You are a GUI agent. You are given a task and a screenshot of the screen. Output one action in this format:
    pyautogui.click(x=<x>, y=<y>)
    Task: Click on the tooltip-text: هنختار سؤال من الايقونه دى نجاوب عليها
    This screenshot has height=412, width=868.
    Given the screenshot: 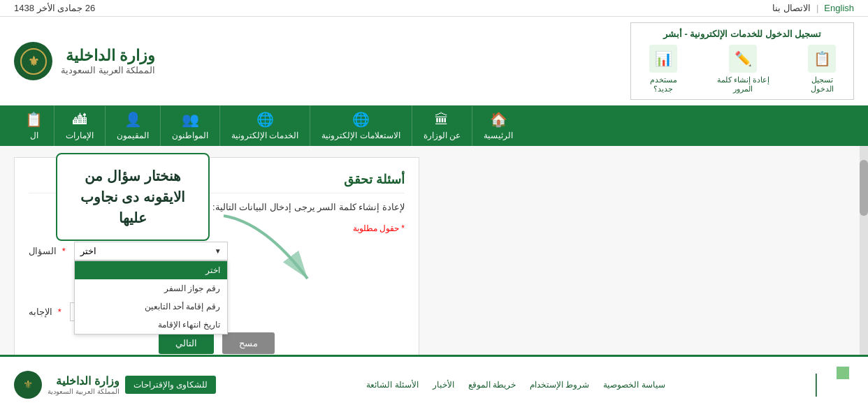 What is the action you would take?
    pyautogui.click(x=133, y=197)
    